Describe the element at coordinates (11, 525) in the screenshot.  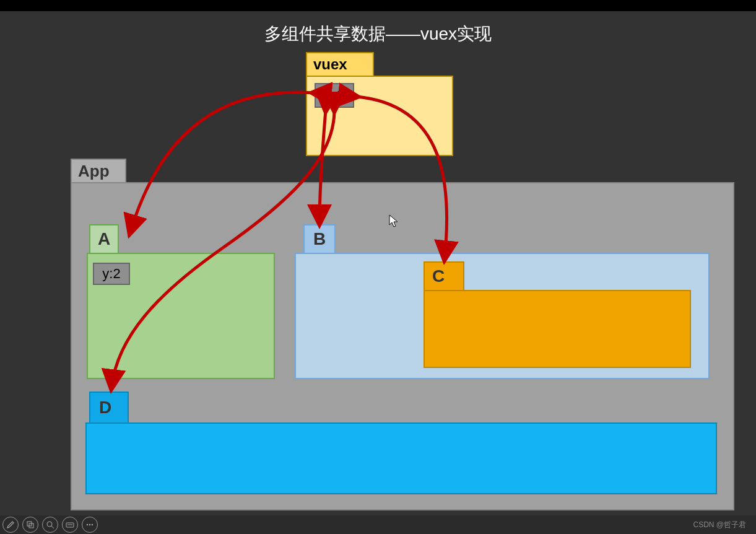
I see `edit-icon` at that location.